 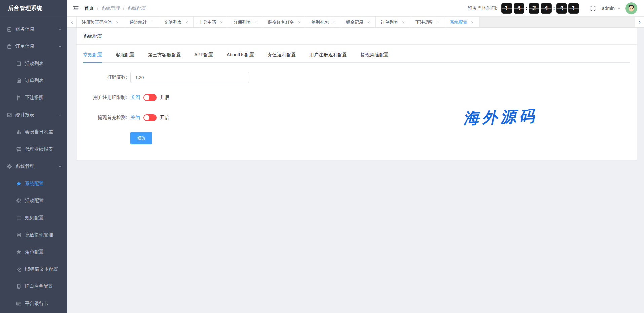 I want to click on register-ip-limit-switch, so click(x=150, y=97).